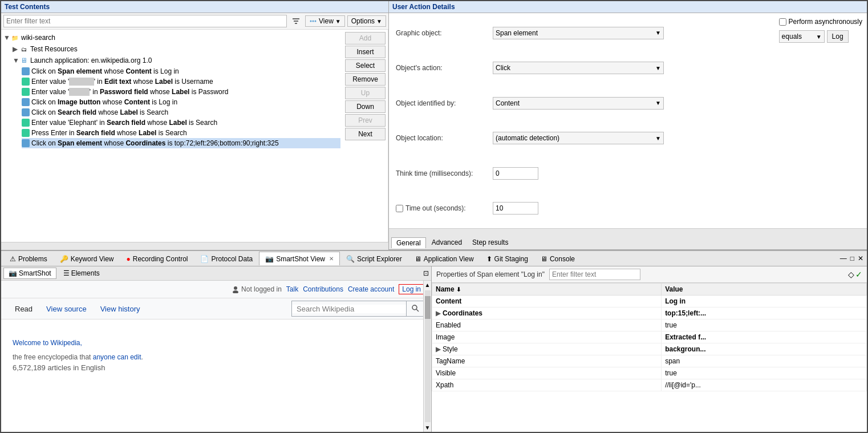  What do you see at coordinates (365, 38) in the screenshot?
I see `add-button: Add` at bounding box center [365, 38].